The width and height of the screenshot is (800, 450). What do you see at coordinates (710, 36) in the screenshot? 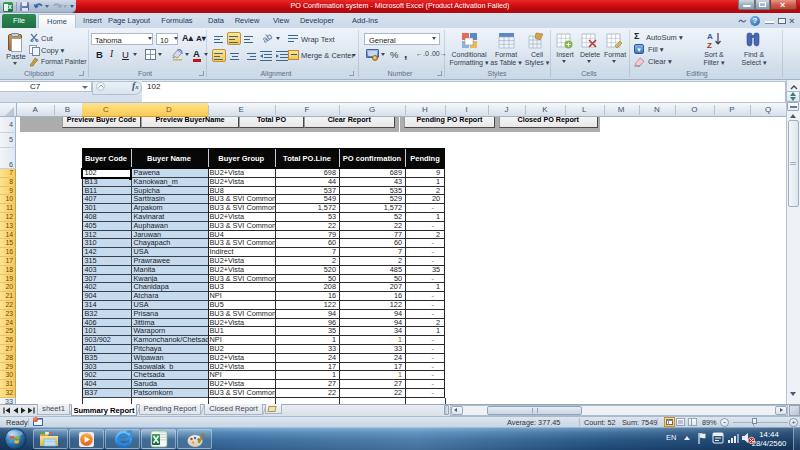
I see `svg-text: A` at bounding box center [710, 36].